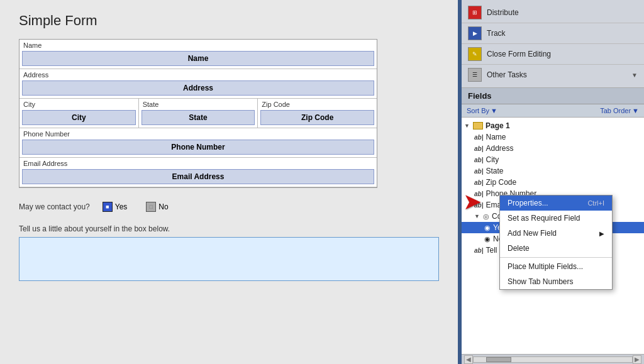  I want to click on phone-field: Phone Number, so click(198, 147).